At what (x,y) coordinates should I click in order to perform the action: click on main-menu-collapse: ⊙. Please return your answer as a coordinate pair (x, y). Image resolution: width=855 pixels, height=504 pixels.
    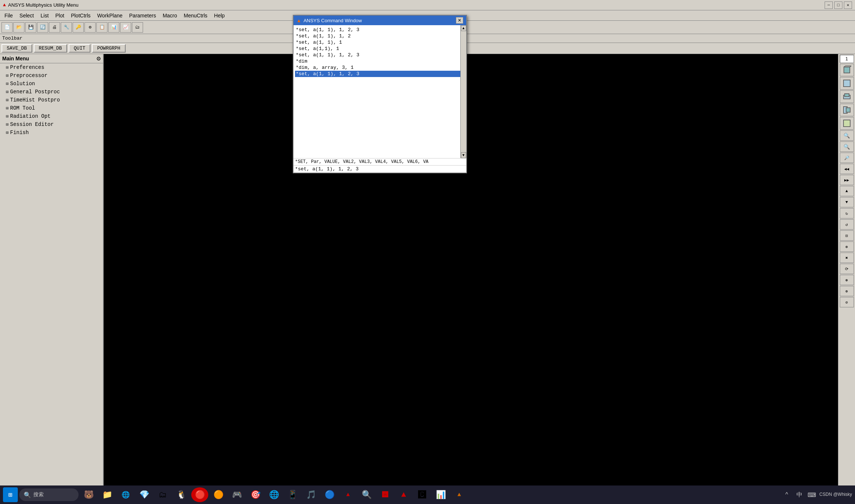
    Looking at the image, I should click on (99, 59).